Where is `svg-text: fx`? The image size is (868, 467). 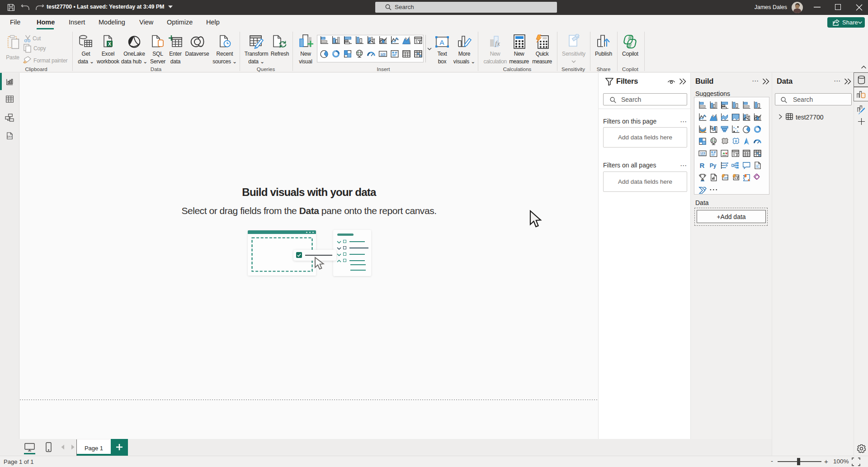 svg-text: fx is located at coordinates (497, 43).